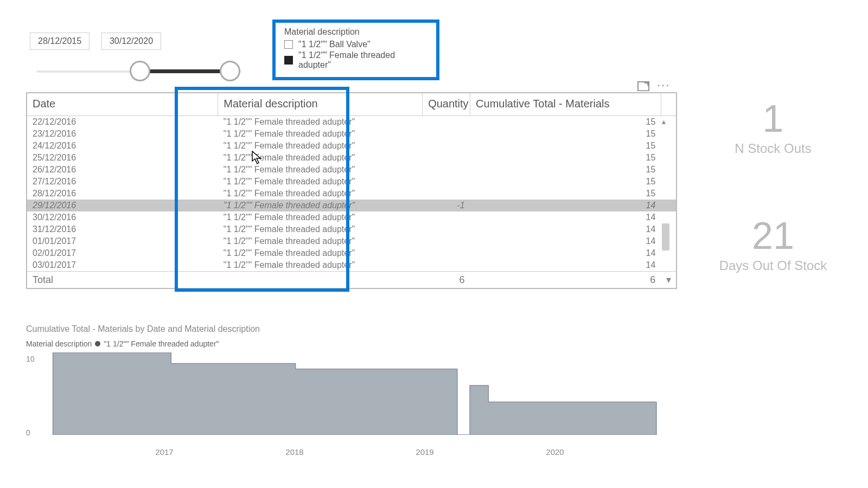 This screenshot has height=488, width=868. What do you see at coordinates (773, 149) in the screenshot?
I see `kpi-stock-outs-label: N Stock Outs` at bounding box center [773, 149].